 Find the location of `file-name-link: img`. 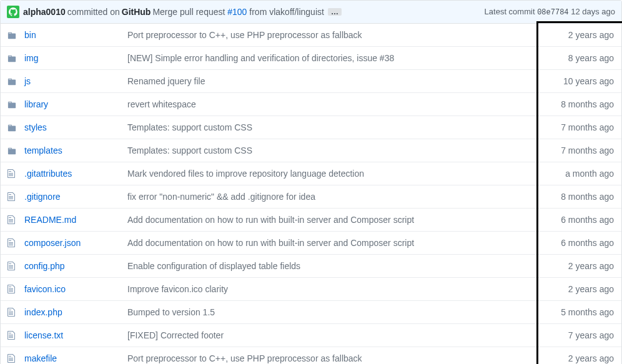

file-name-link: img is located at coordinates (31, 58).